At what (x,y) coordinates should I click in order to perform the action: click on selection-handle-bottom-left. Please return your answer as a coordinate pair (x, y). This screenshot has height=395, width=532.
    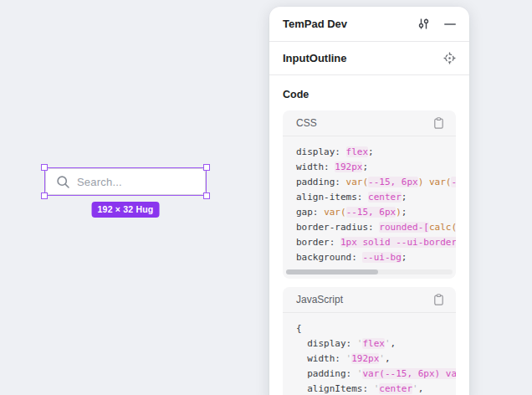
    Looking at the image, I should click on (44, 196).